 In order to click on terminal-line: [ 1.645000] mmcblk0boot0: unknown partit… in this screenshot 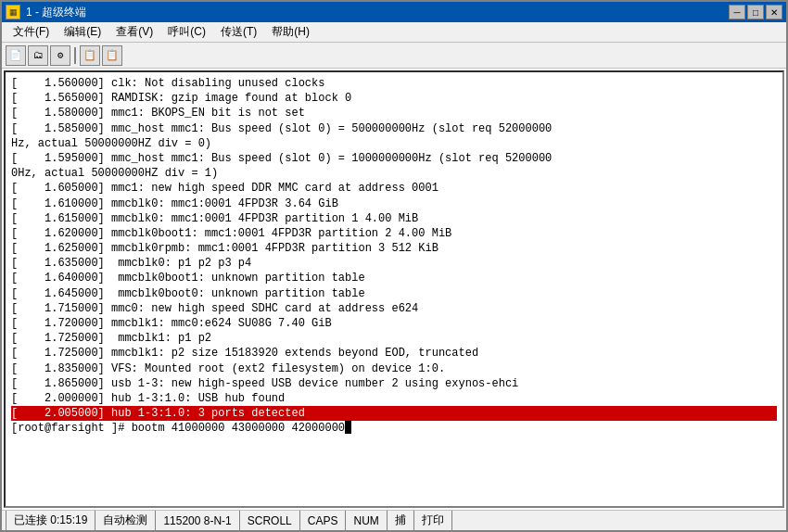, I will do `click(394, 294)`.